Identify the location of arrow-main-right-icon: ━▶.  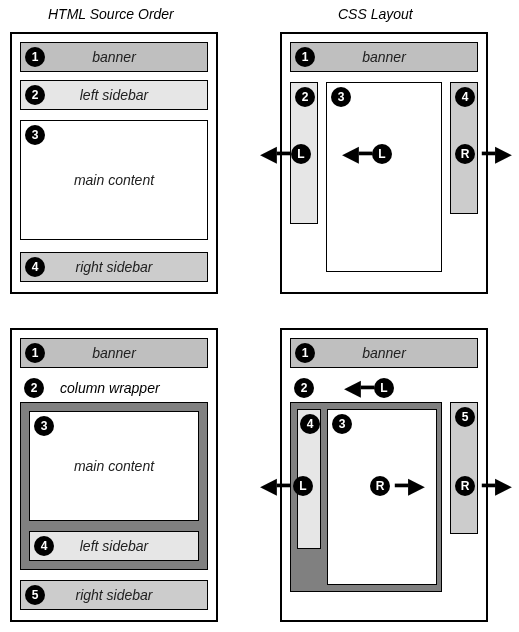
(410, 486).